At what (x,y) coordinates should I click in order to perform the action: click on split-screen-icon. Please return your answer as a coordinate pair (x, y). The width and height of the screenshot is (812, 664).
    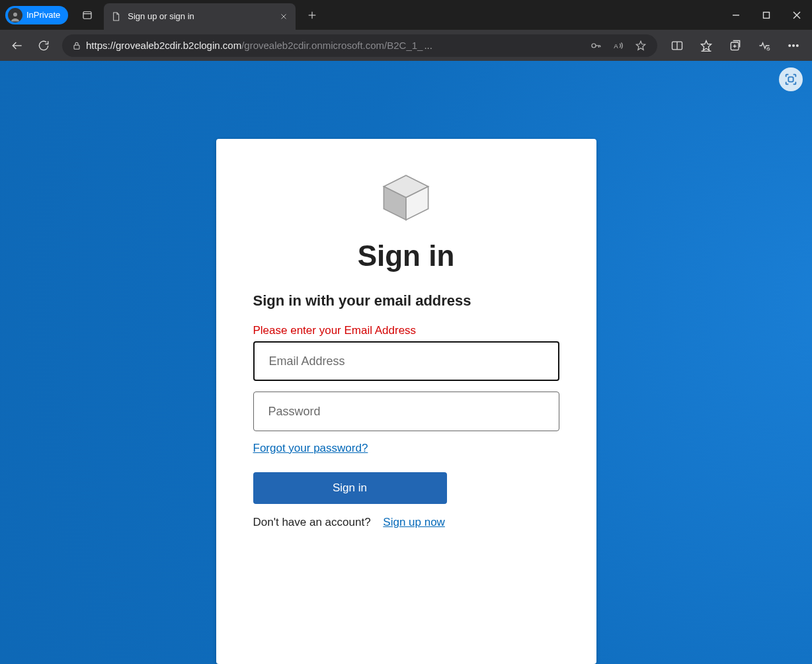
    Looking at the image, I should click on (677, 46).